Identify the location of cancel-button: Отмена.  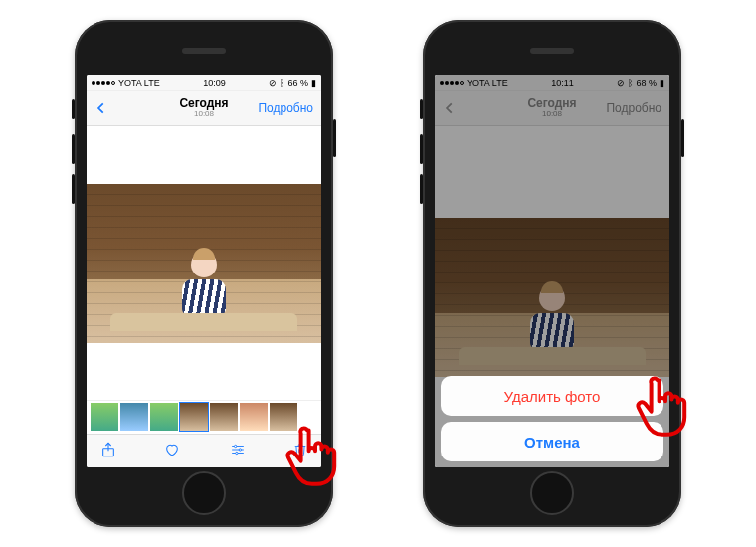
(552, 442).